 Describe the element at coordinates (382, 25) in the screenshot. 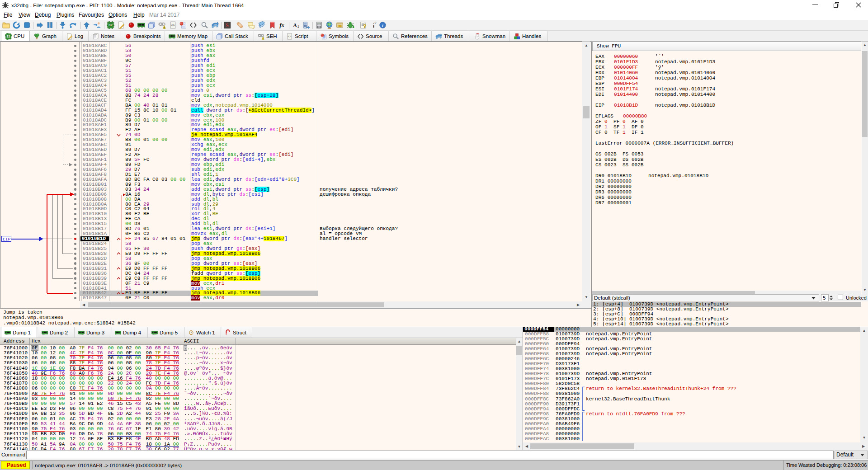

I see `svg-text: i` at that location.